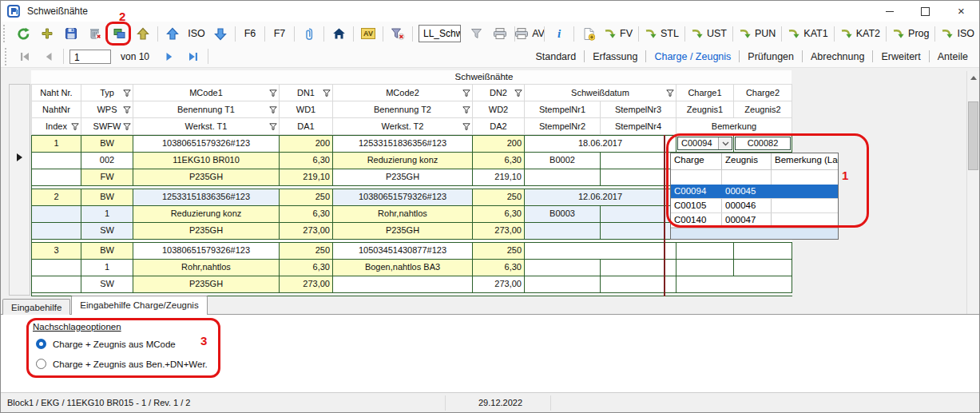 The width and height of the screenshot is (980, 413). Describe the element at coordinates (403, 144) in the screenshot. I see `cell-g1-r1-mcode2: 12533151836356#123` at that location.